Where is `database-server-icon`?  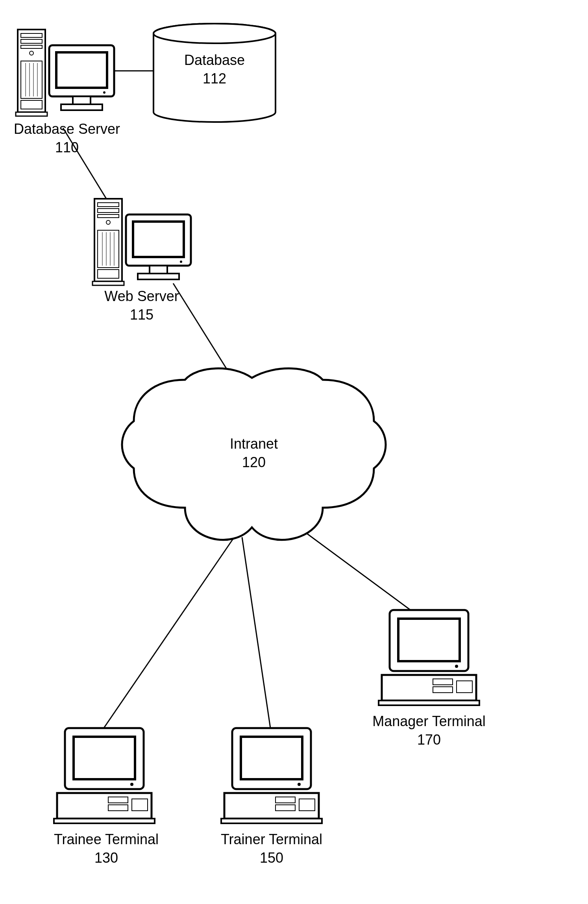 database-server-icon is located at coordinates (65, 73).